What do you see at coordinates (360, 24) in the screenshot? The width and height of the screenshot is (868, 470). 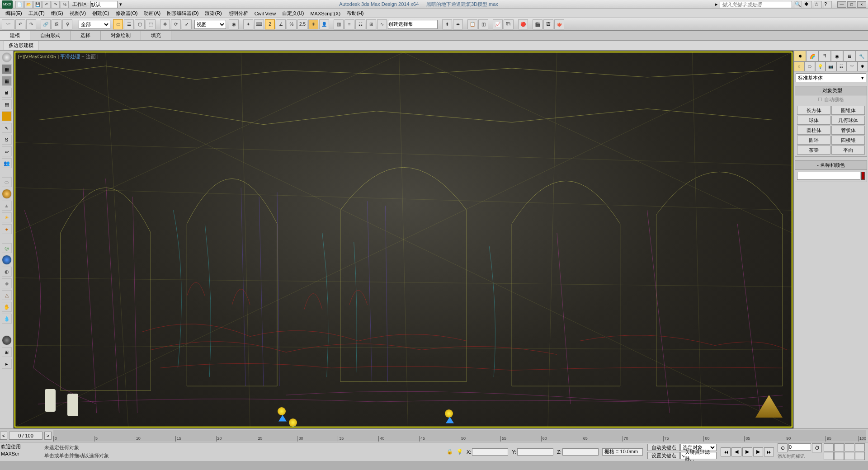 I see `layer-icon: ☷` at bounding box center [360, 24].